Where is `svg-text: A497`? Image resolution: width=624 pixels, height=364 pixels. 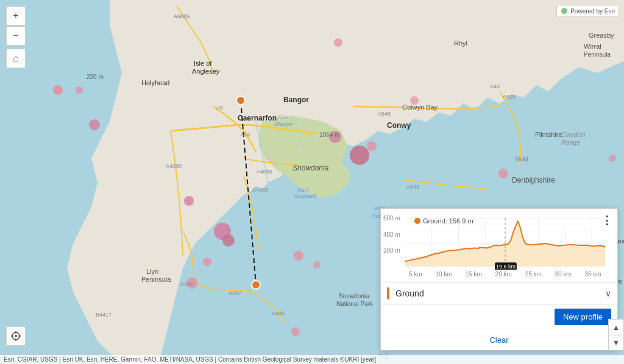 svg-text: A497 is located at coordinates (235, 293).